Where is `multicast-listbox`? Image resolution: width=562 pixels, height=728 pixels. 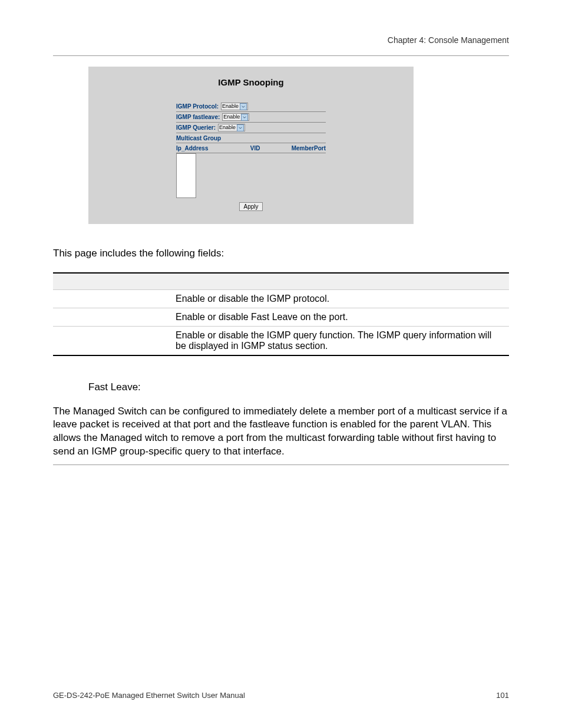
multicast-listbox is located at coordinates (186, 176).